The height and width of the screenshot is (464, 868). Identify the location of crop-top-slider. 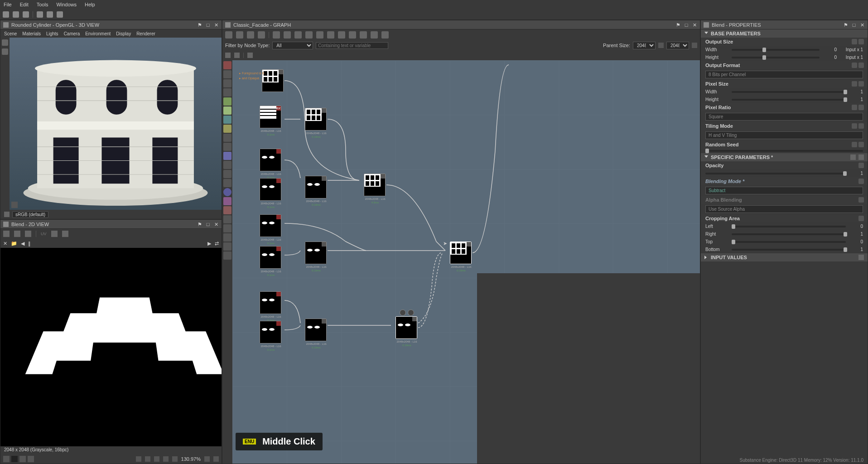
(789, 242).